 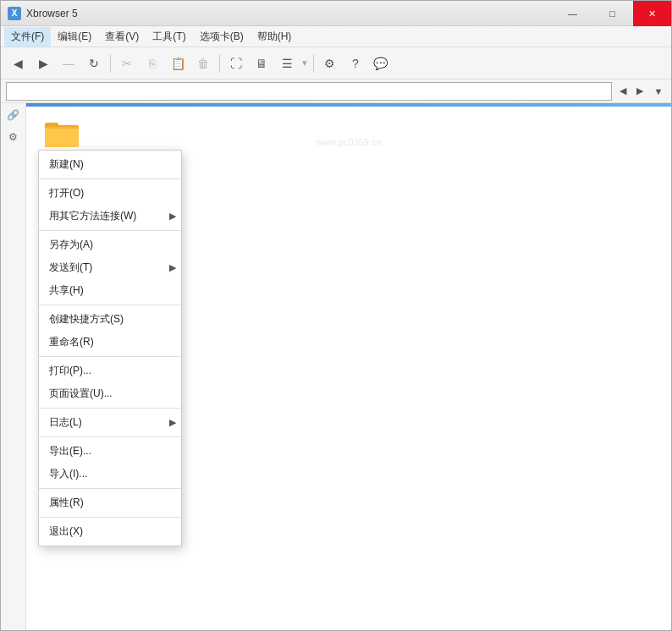 What do you see at coordinates (70, 452) in the screenshot?
I see `menu-export-label: 导出(E)...` at bounding box center [70, 452].